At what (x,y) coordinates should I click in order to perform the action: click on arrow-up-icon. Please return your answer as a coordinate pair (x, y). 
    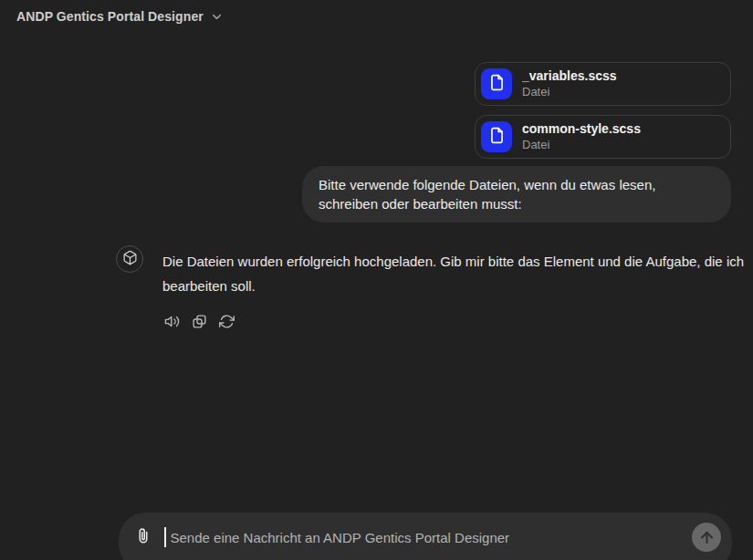
    Looking at the image, I should click on (706, 538).